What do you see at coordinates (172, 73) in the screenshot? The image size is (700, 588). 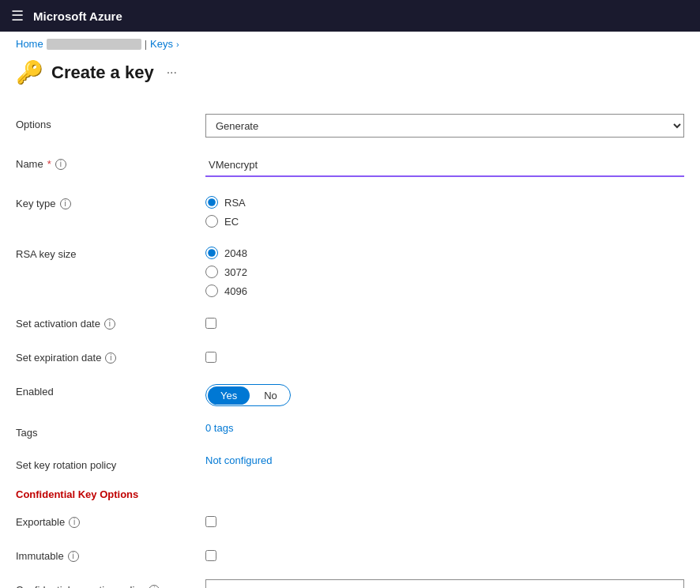 I see `more-options-icon: ···` at bounding box center [172, 73].